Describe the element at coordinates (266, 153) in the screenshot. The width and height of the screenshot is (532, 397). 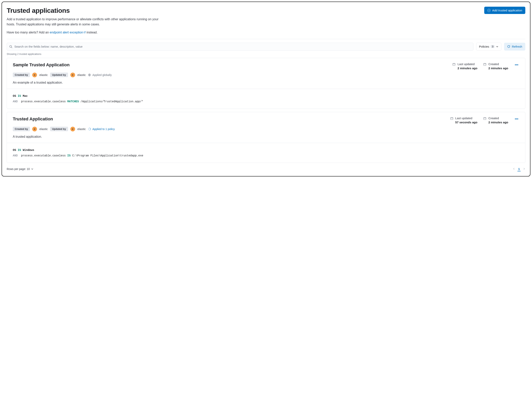
I see `card-conditions: OS IS Windows AND process.executable.cas…` at that location.